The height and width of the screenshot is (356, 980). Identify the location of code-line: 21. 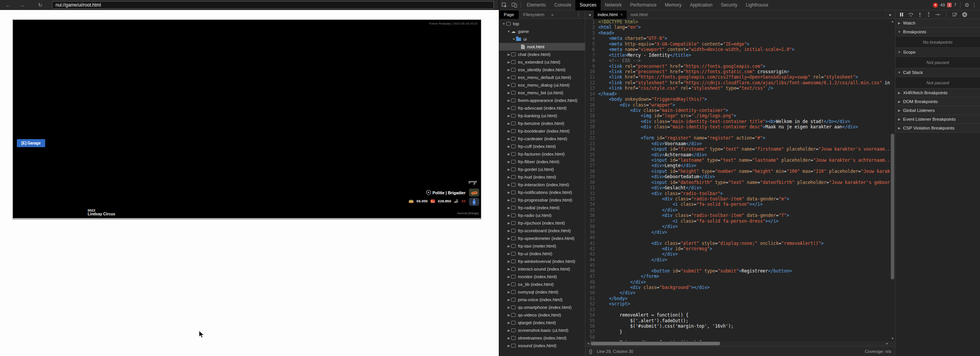
(738, 133).